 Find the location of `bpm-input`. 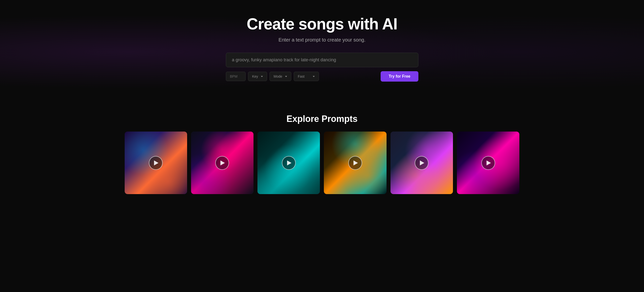

bpm-input is located at coordinates (236, 76).